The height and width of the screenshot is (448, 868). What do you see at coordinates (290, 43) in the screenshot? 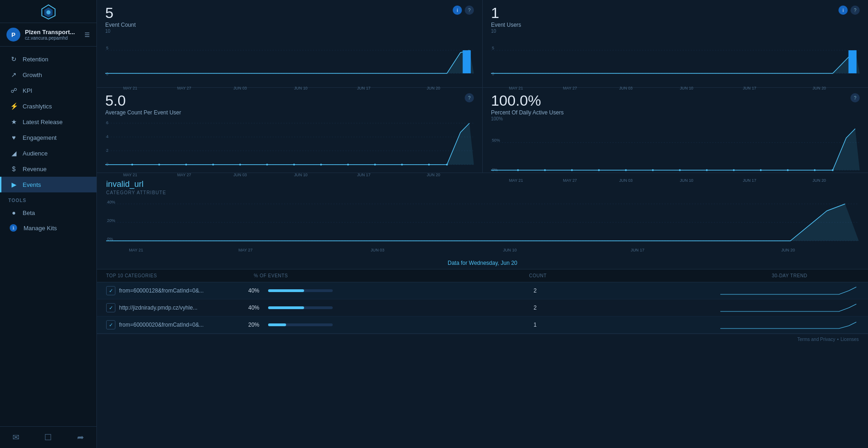
I see `event-count-panel: 5 Event Count 10 i ? 5 0` at bounding box center [290, 43].